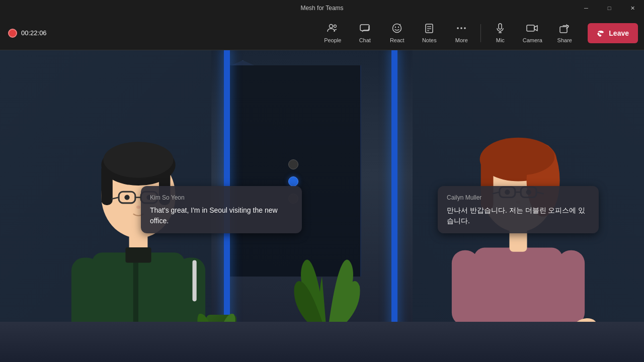 This screenshot has height=362, width=644. I want to click on camera-label: Camera, so click(532, 40).